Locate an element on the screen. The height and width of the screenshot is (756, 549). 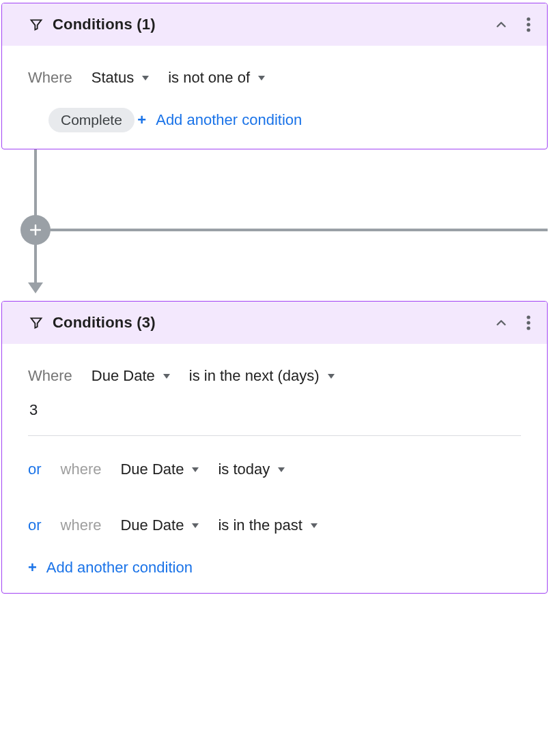
arrow-down-icon is located at coordinates (36, 288).